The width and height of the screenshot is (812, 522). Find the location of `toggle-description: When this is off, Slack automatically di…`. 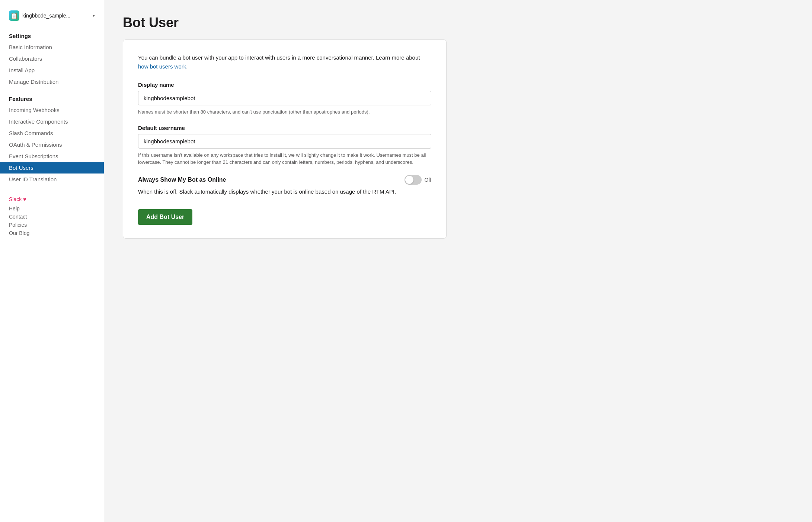

toggle-description: When this is off, Slack automatically di… is located at coordinates (285, 192).